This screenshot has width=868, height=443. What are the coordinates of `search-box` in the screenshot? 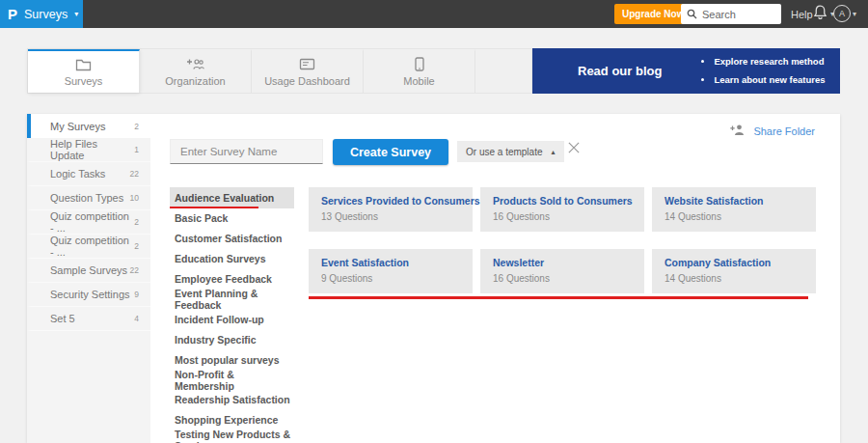 It's located at (731, 14).